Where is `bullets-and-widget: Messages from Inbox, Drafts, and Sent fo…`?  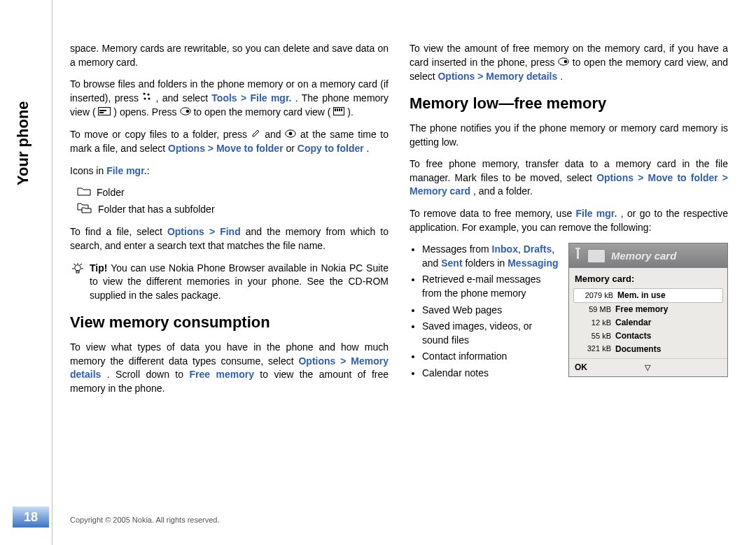 bullets-and-widget: Messages from Inbox, Drafts, and Sent fo… is located at coordinates (568, 316).